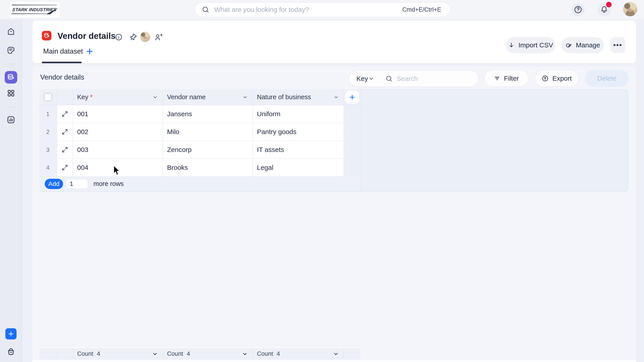 The image size is (644, 362). I want to click on notification-dot, so click(609, 4).